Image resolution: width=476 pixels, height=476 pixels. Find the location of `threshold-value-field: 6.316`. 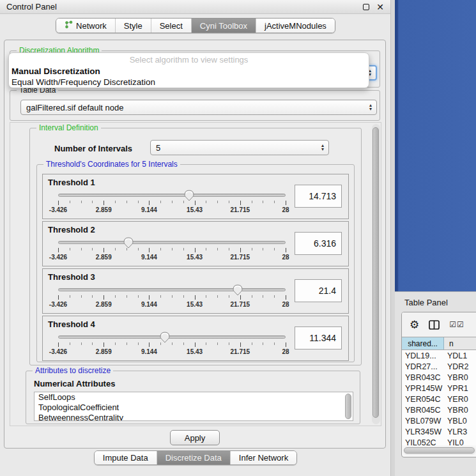

threshold-value-field: 6.316 is located at coordinates (318, 243).